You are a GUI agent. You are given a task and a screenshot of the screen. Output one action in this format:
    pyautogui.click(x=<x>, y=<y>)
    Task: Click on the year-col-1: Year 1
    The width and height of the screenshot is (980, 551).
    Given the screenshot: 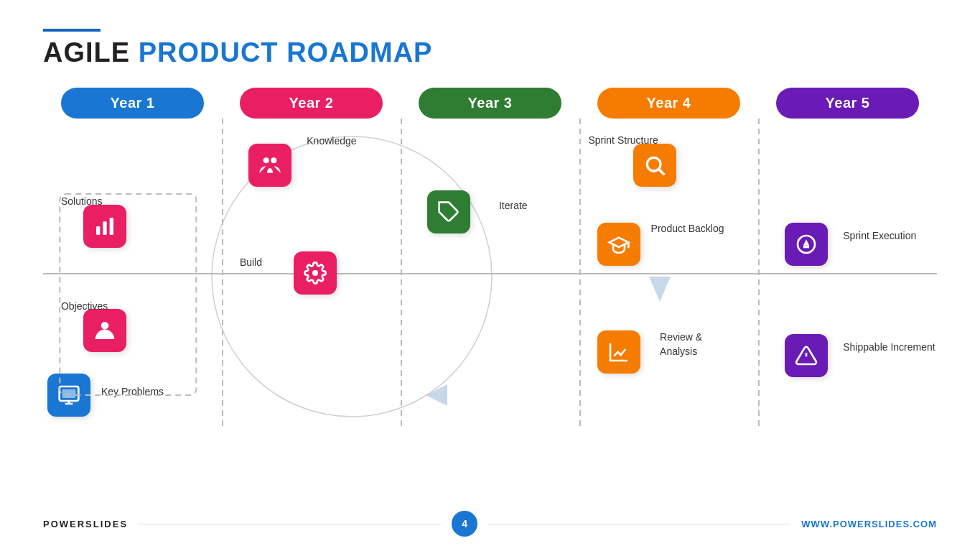 What is the action you would take?
    pyautogui.click(x=132, y=103)
    